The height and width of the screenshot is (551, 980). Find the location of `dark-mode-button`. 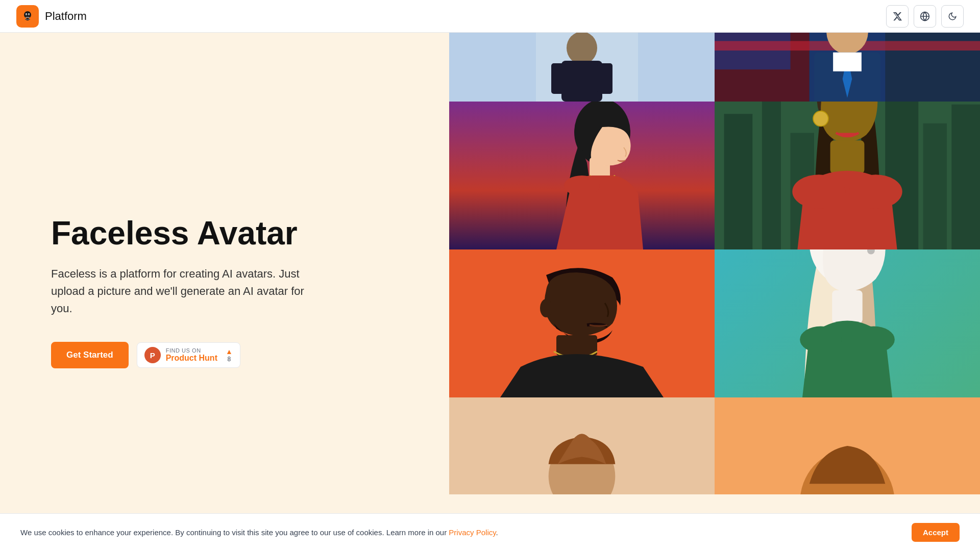

dark-mode-button is located at coordinates (952, 16).